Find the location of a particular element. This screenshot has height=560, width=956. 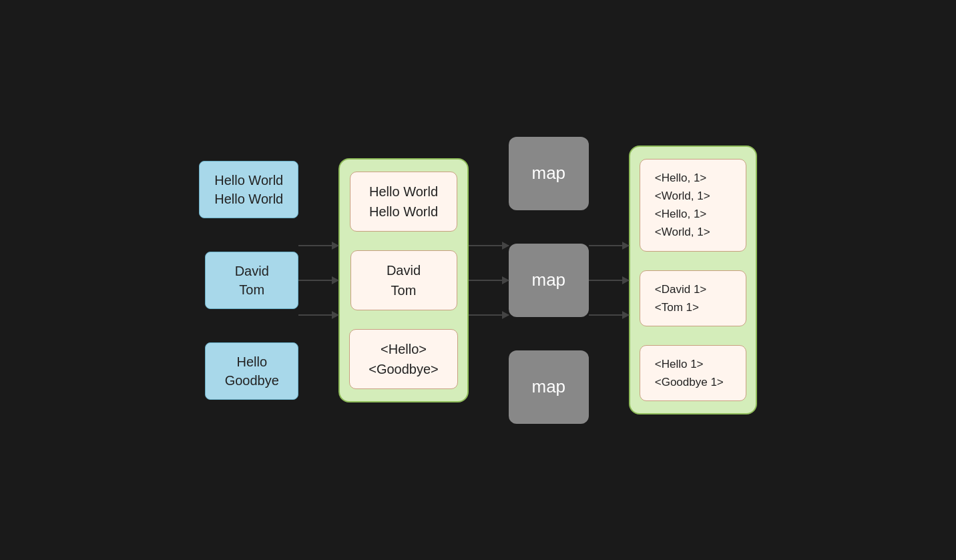

maps-column: map map map is located at coordinates (549, 280).